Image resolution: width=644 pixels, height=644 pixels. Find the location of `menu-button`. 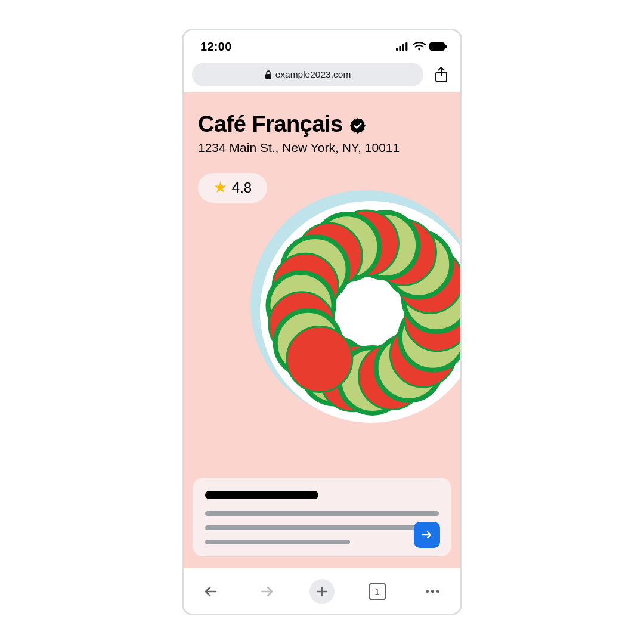

menu-button is located at coordinates (433, 592).